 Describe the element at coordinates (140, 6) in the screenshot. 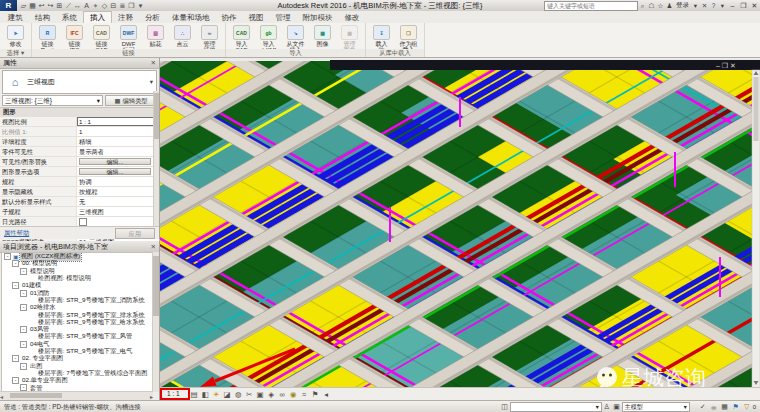

I see `customize-dropdown-icon: ▾` at that location.